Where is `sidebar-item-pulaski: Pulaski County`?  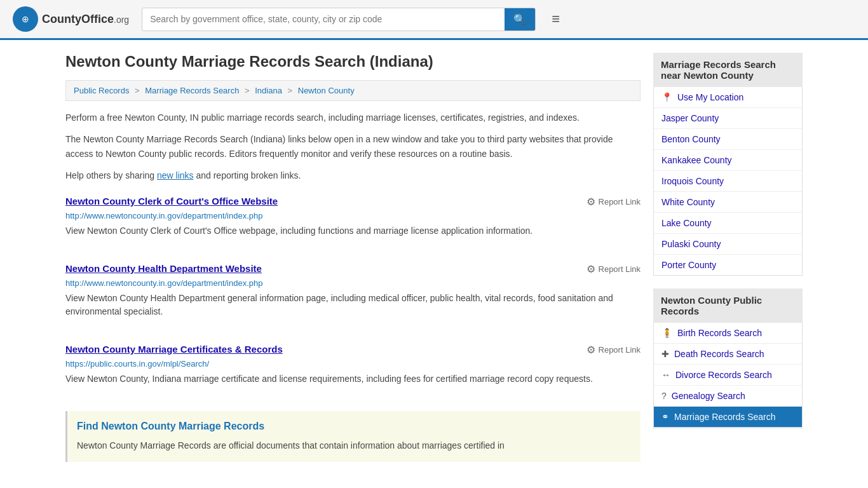 sidebar-item-pulaski: Pulaski County is located at coordinates (728, 244).